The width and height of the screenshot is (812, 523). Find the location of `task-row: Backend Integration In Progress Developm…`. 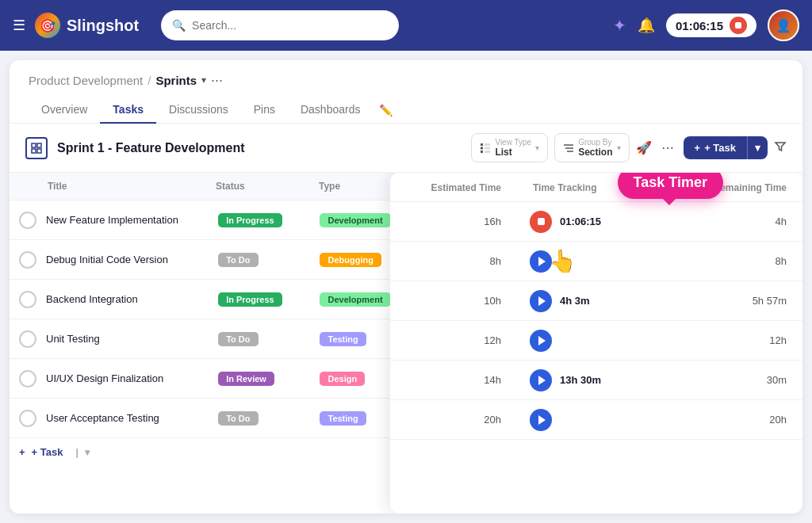

task-row: Backend Integration In Progress Developm… is located at coordinates (209, 300).